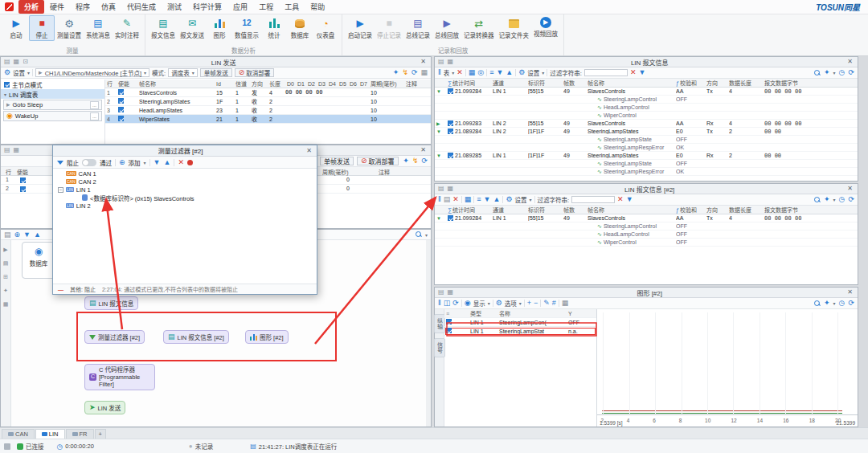 The width and height of the screenshot is (868, 453). What do you see at coordinates (18, 235) in the screenshot?
I see `add-node-icon: ⊕` at bounding box center [18, 235].